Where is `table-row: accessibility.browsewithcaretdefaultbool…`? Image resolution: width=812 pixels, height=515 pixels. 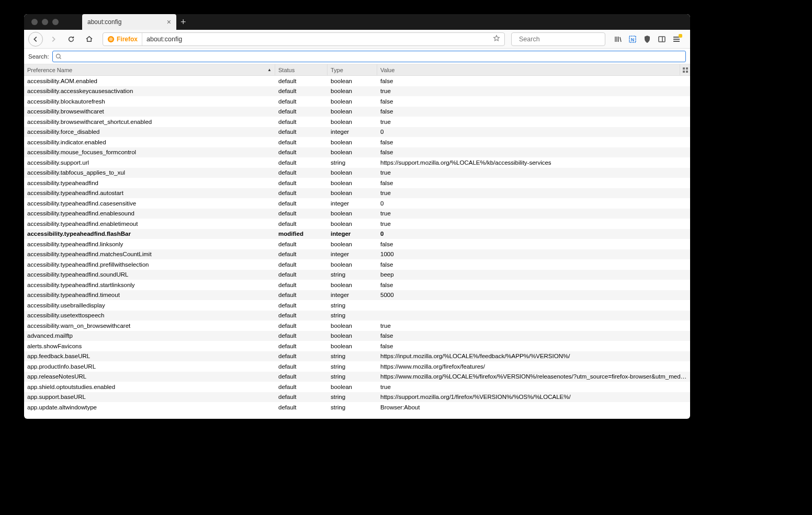 table-row: accessibility.browsewithcaretdefaultbool… is located at coordinates (357, 112).